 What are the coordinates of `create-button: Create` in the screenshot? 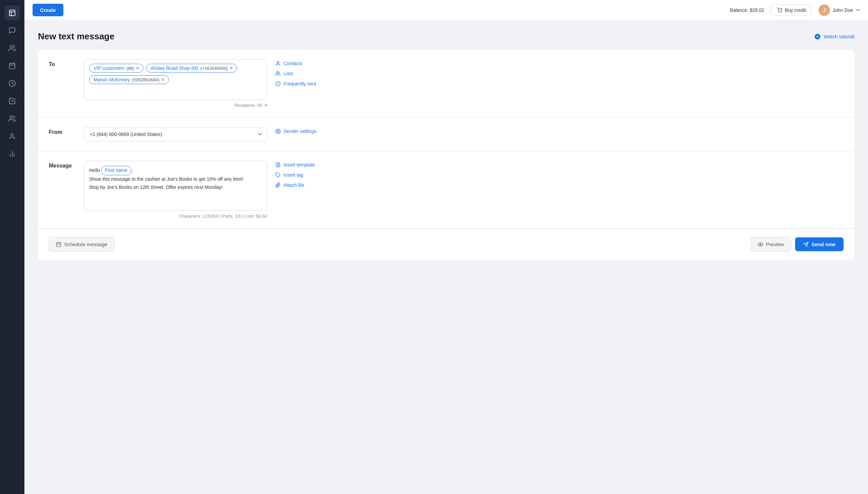 It's located at (48, 10).